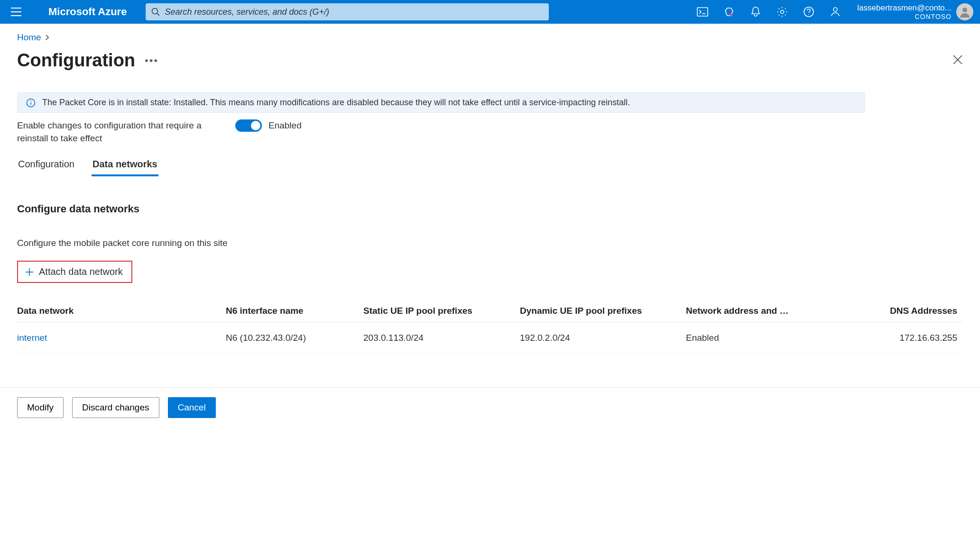 This screenshot has height=546, width=980. I want to click on notifications-icon, so click(756, 12).